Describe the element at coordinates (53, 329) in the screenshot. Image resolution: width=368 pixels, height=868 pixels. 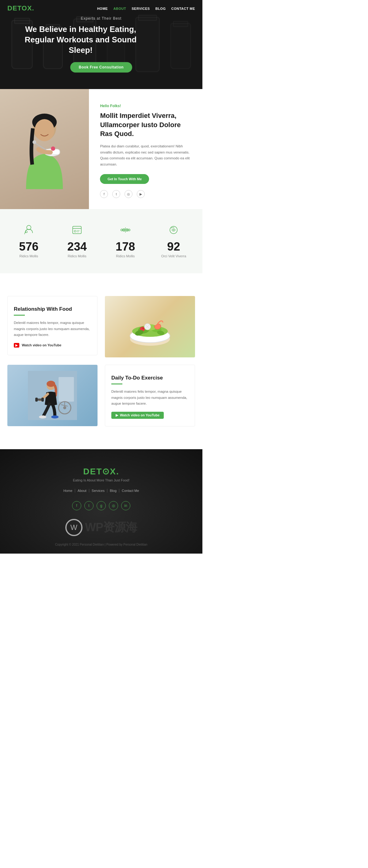
I see `food-card-desc: Delenitl maiores felis tempor, magna qui…` at that location.